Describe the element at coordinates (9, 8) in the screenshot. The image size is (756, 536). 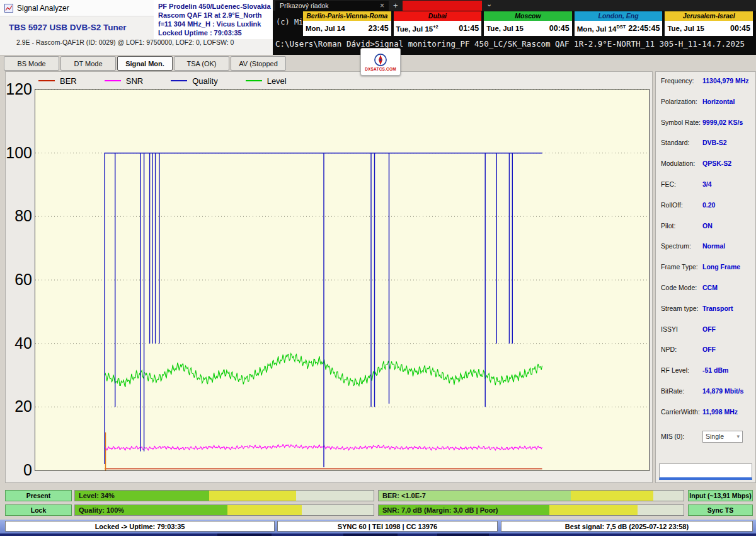
I see `app-icon` at that location.